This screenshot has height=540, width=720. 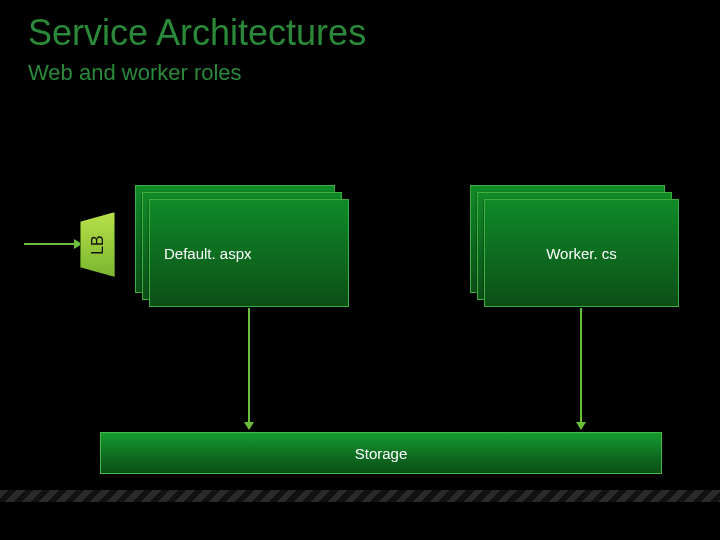 What do you see at coordinates (98, 244) in the screenshot?
I see `load-balancer: LB` at bounding box center [98, 244].